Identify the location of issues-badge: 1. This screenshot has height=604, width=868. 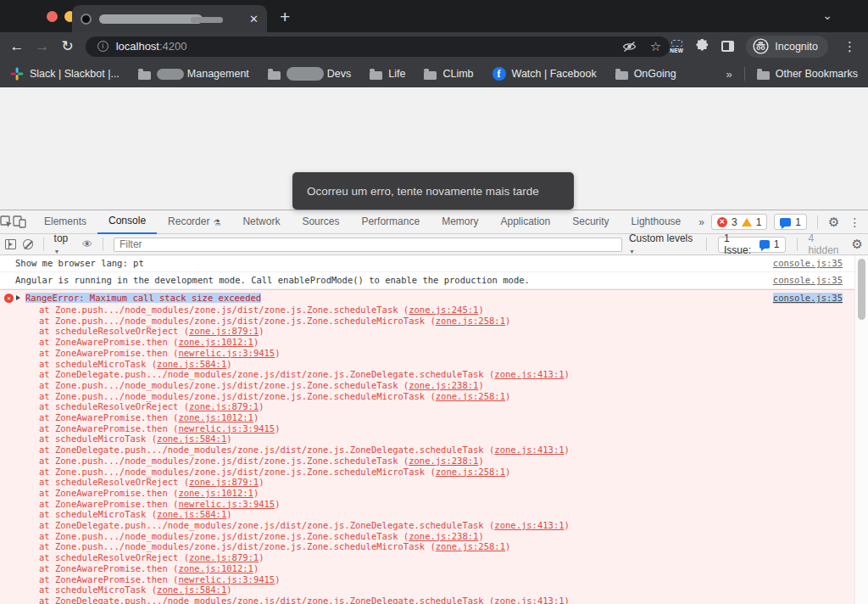
(790, 222).